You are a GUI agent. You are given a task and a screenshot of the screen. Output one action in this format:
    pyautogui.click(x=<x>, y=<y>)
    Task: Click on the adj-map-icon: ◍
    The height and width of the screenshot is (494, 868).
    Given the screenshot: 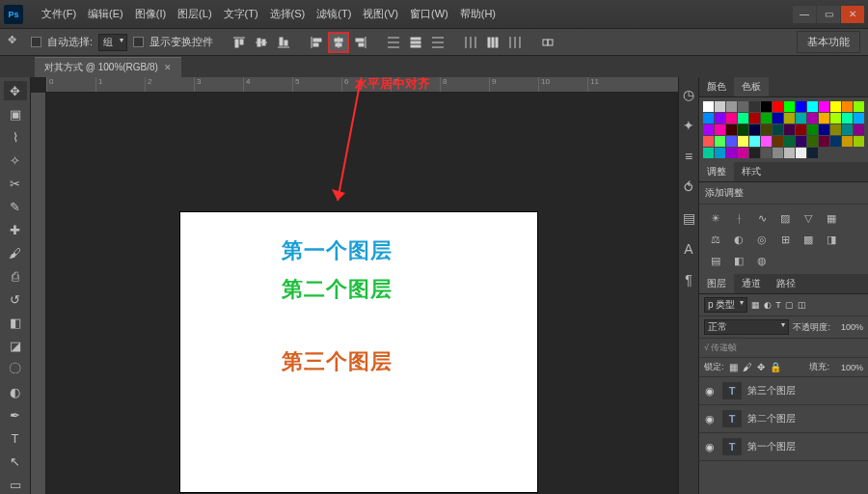 What is the action you would take?
    pyautogui.click(x=762, y=261)
    